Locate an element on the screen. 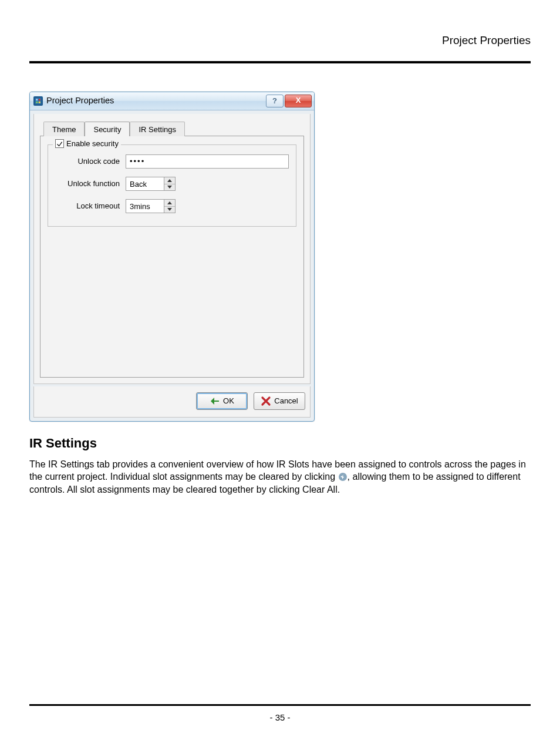  help-icon: ? is located at coordinates (275, 101).